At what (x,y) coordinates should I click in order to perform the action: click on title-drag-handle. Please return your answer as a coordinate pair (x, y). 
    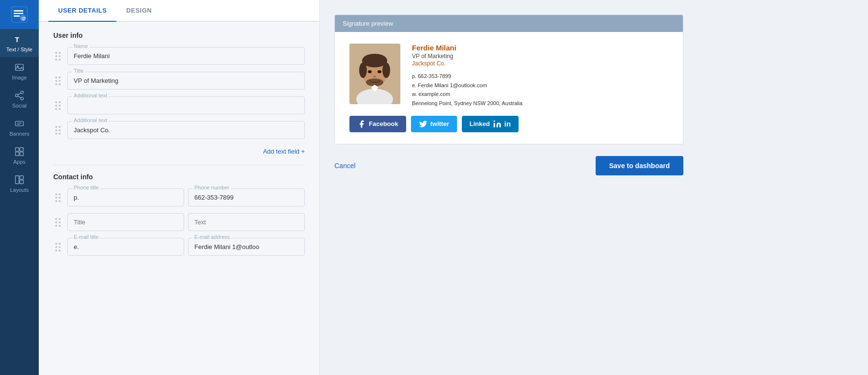
    Looking at the image, I should click on (58, 81).